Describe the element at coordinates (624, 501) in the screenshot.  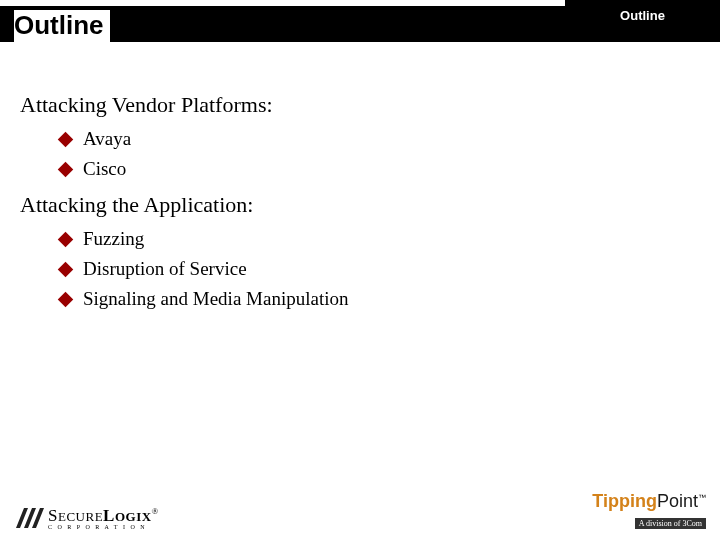
I see `tippingpoint-part1: Tipping` at that location.